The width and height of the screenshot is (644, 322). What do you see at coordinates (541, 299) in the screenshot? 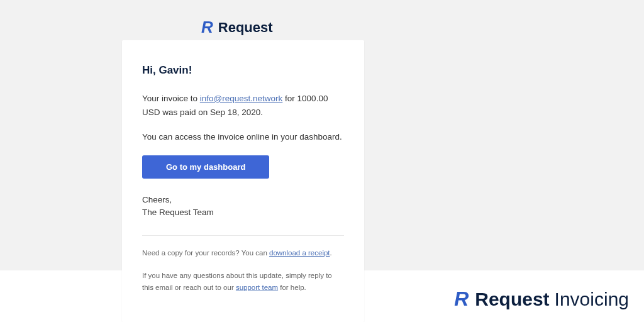
I see `watermark-logo: R Request Invoicing` at bounding box center [541, 299].